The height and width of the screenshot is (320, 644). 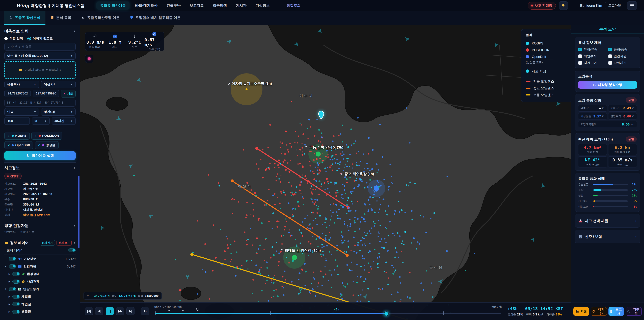 What do you see at coordinates (130, 311) in the screenshot?
I see `skip-end-button` at bounding box center [130, 311].